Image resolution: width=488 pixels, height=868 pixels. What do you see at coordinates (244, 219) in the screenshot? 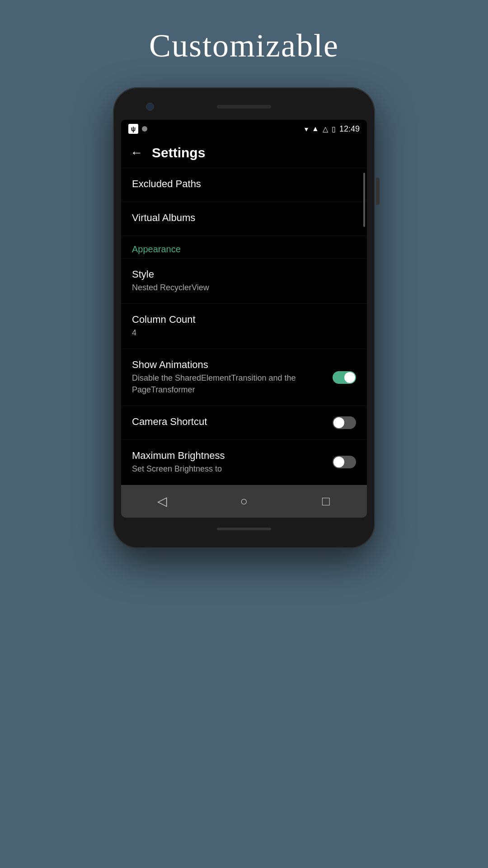
I see `settings-item-virtual-albums: Virtual Albums` at bounding box center [244, 219].